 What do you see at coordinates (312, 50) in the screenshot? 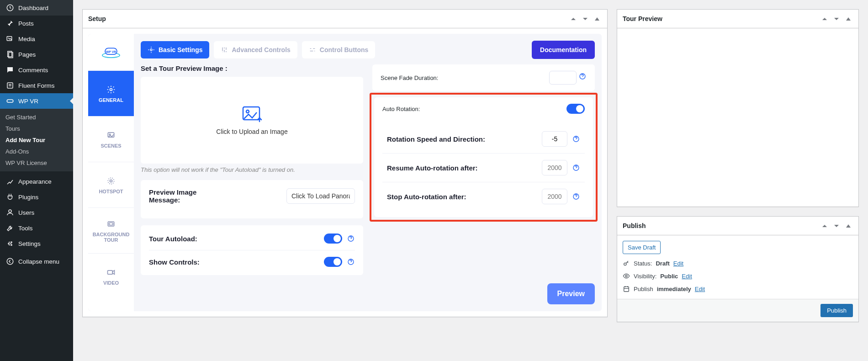
I see `controls-icon` at bounding box center [312, 50].